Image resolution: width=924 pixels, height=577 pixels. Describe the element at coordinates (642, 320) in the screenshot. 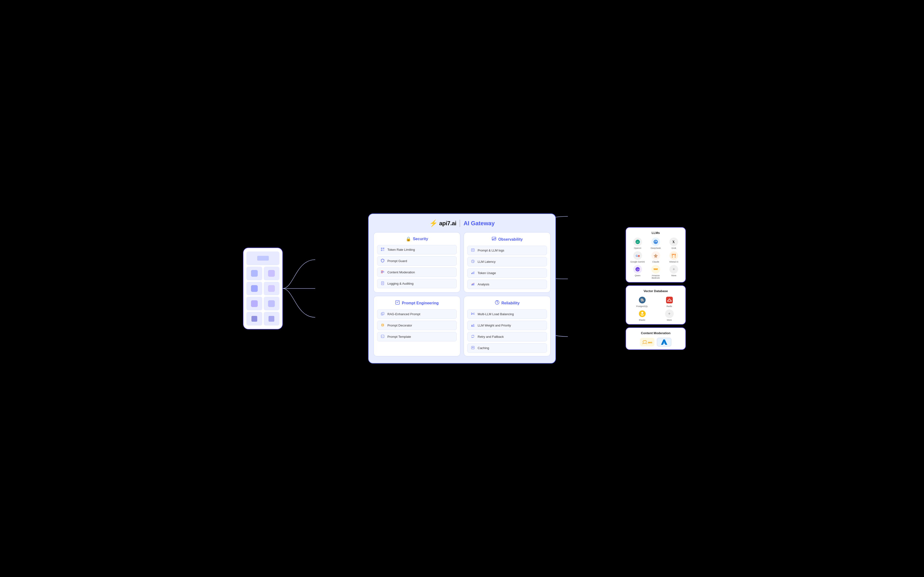

I see `elastic-label: Elastic` at that location.